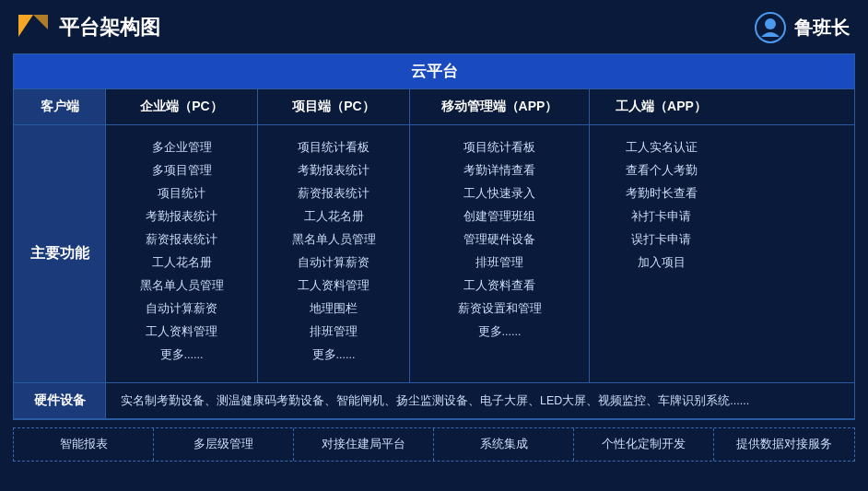 This screenshot has width=868, height=491. I want to click on hardware-row: 硬件设备 实名制考勤设备、测温健康码考勤设备、智能闸机、扬尘监测设备、电子大屏、…, so click(434, 402).